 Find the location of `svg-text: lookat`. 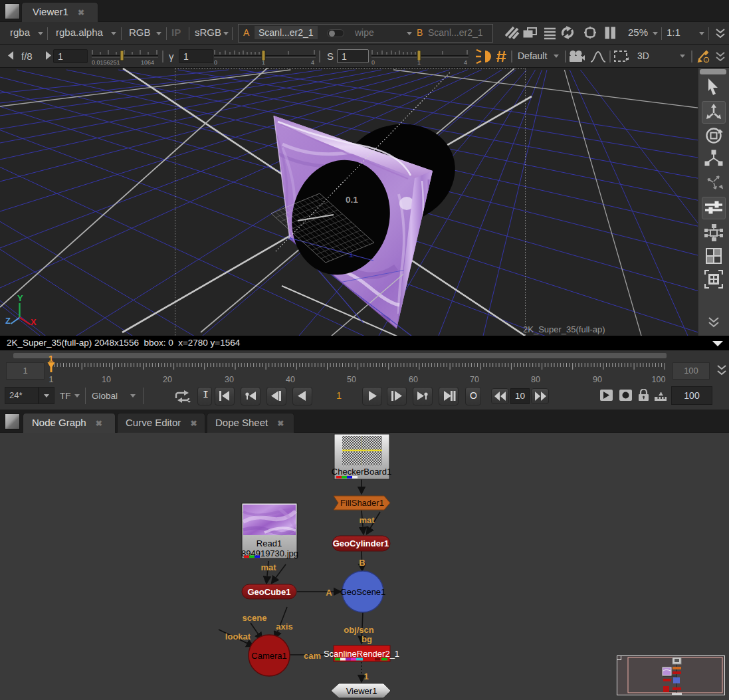

svg-text: lookat is located at coordinates (238, 637).